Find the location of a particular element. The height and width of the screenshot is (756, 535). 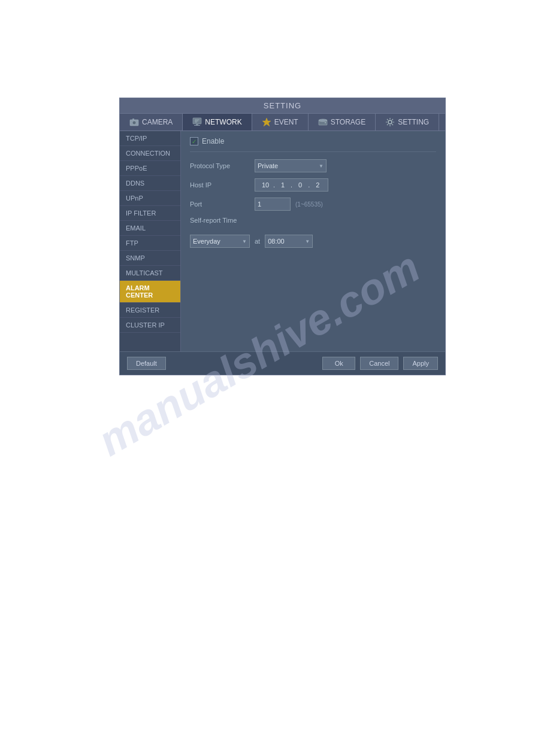

tab-storage-label: STORAGE is located at coordinates (348, 122).